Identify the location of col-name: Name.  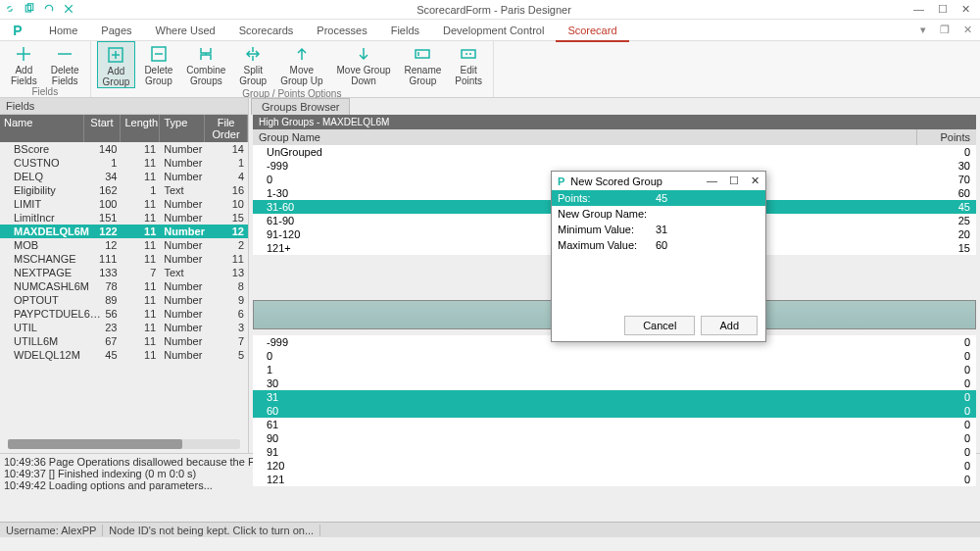
(42, 128).